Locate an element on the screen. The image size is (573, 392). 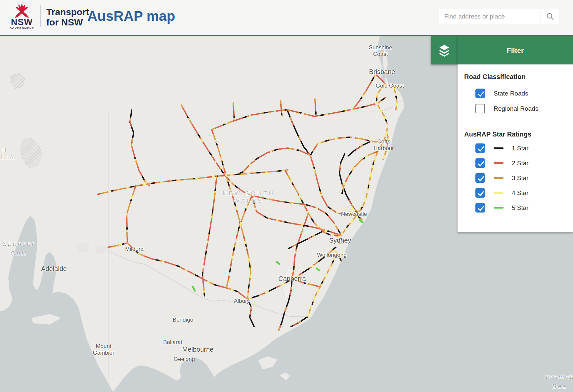
layers-icon is located at coordinates (444, 51).